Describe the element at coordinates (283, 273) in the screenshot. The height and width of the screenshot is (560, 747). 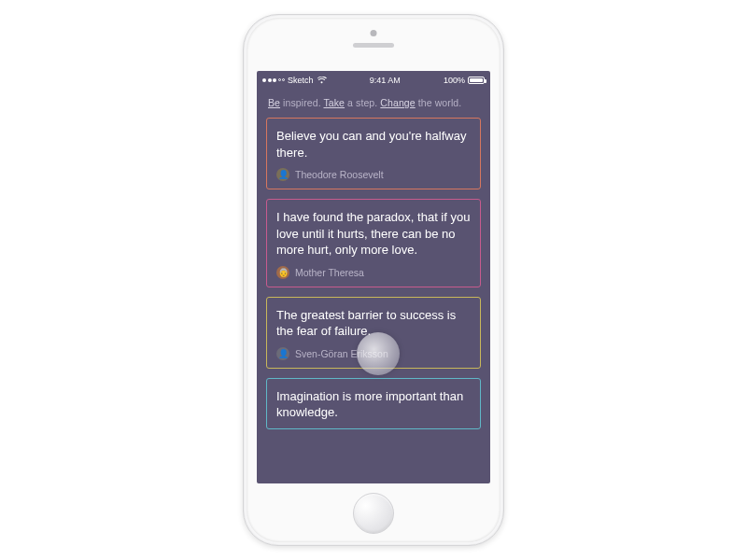
I see `avatar: 👵` at that location.